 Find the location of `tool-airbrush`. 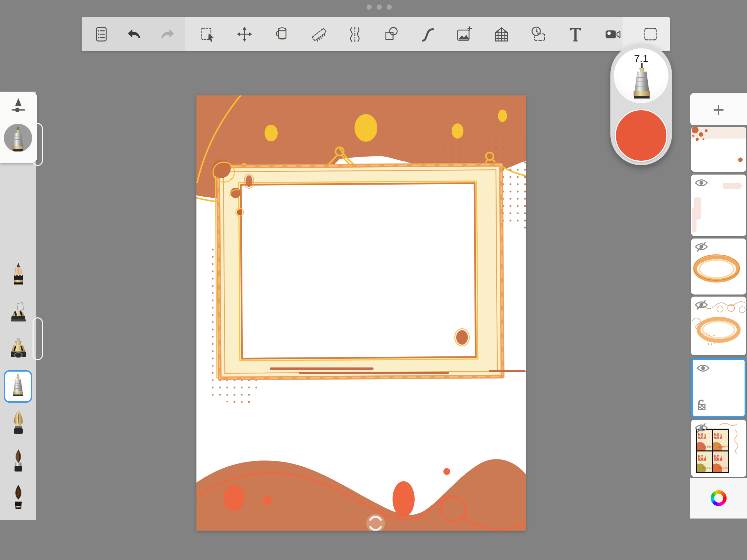

tool-airbrush is located at coordinates (18, 351).